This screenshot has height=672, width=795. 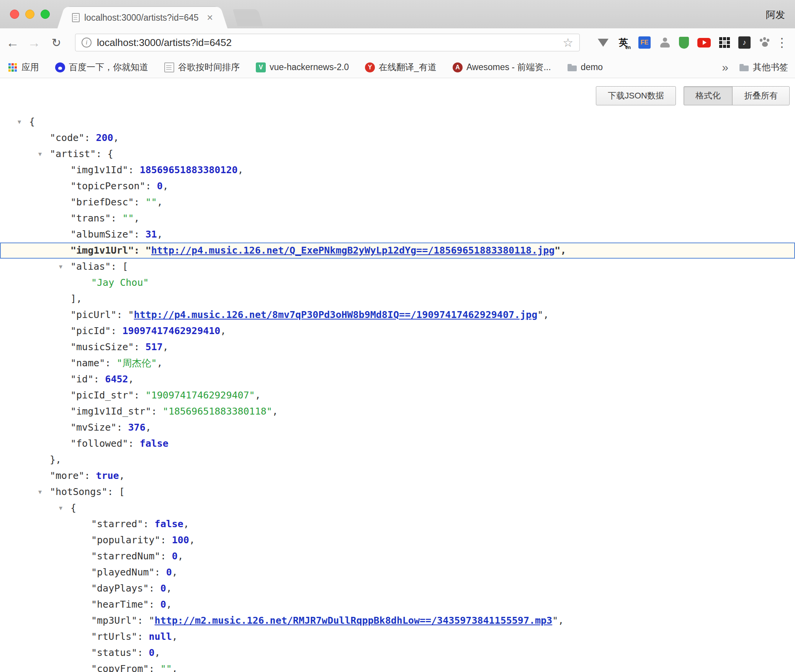 What do you see at coordinates (327, 43) in the screenshot?
I see `address-bar: i localhost:3000/artists?id=6452 ☆` at bounding box center [327, 43].